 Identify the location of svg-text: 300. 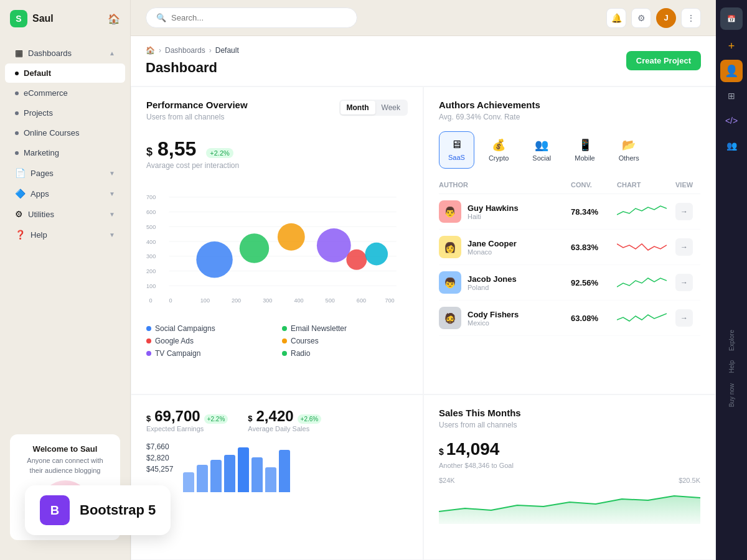
(268, 301).